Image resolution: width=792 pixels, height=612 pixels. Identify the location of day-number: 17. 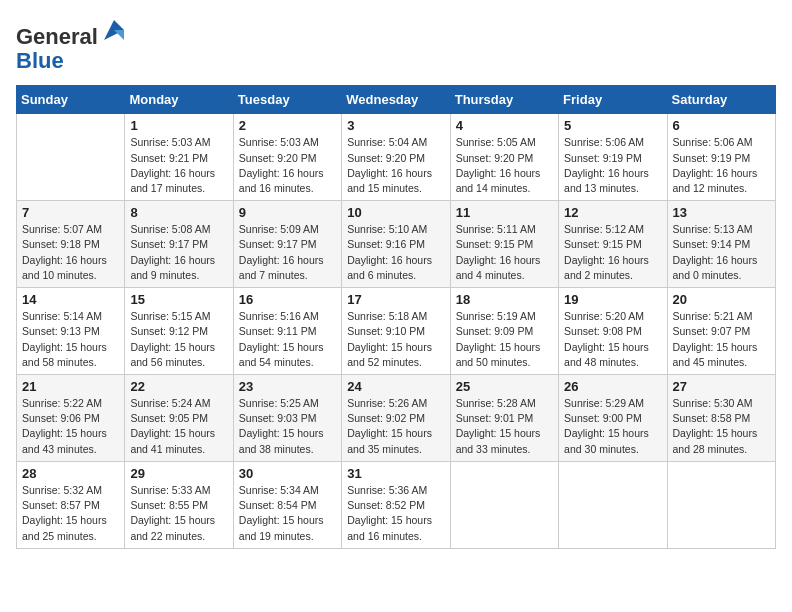
(396, 300).